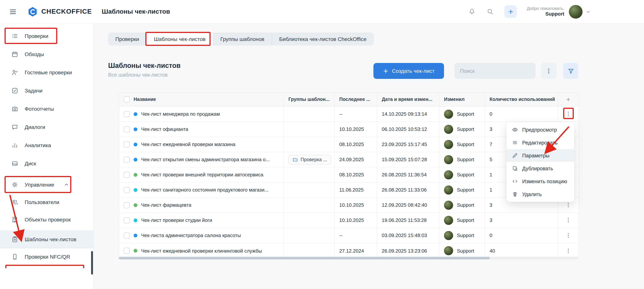 This screenshot has width=644, height=289. What do you see at coordinates (349, 258) in the screenshot?
I see `horizontal-scrollbar-track` at bounding box center [349, 258].